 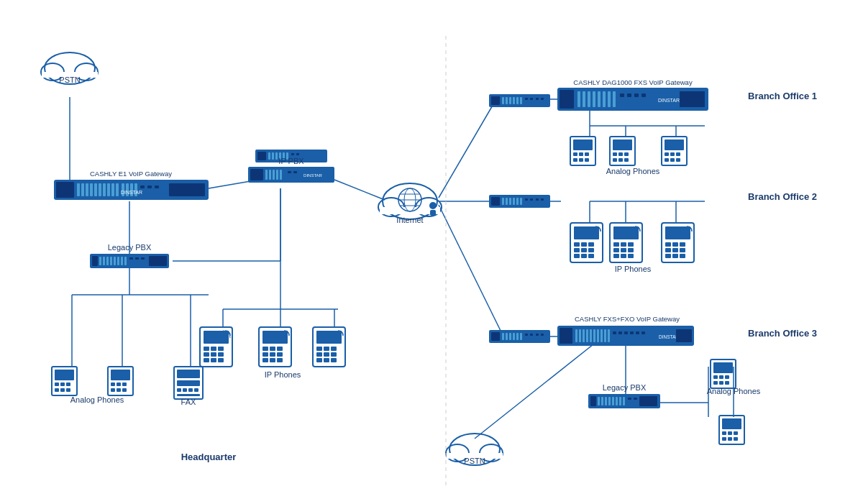 What do you see at coordinates (782, 96) in the screenshot?
I see `branch1-label: Branch Office 1` at bounding box center [782, 96].